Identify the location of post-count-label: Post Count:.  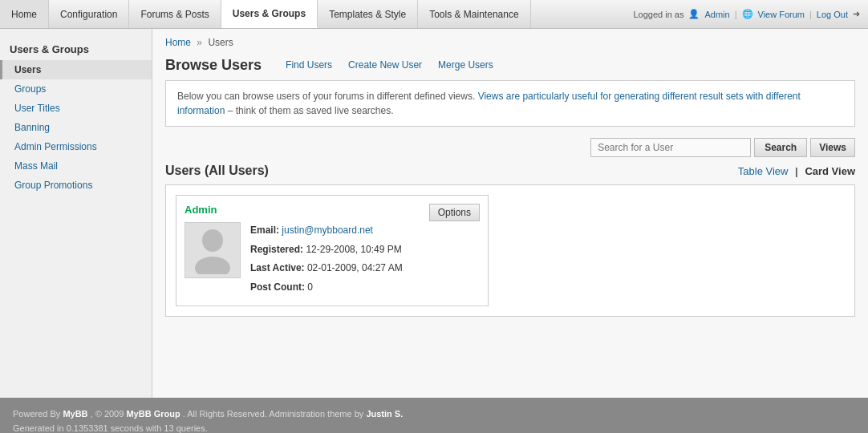
(278, 287).